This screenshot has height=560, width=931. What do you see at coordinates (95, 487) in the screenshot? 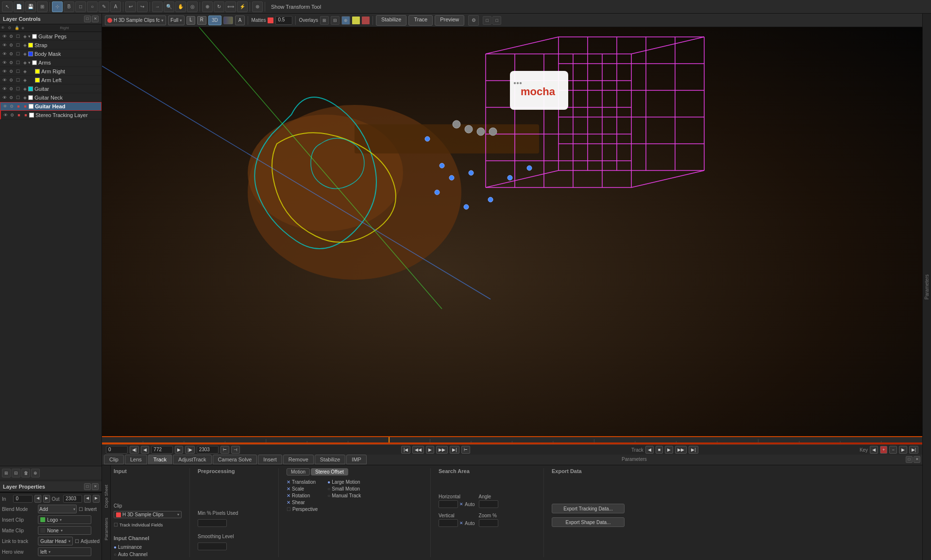
I see `lp-close-icon: ✕` at bounding box center [95, 487].